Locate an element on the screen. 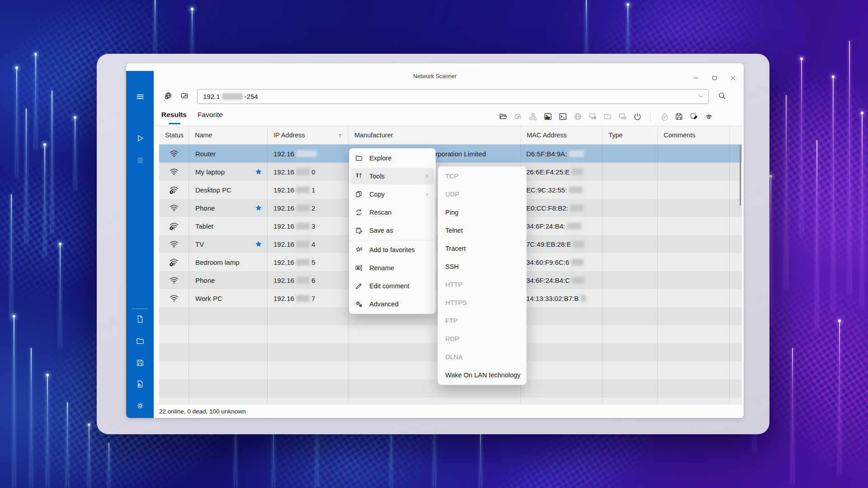  menu-item-explore: Explore is located at coordinates (392, 158).